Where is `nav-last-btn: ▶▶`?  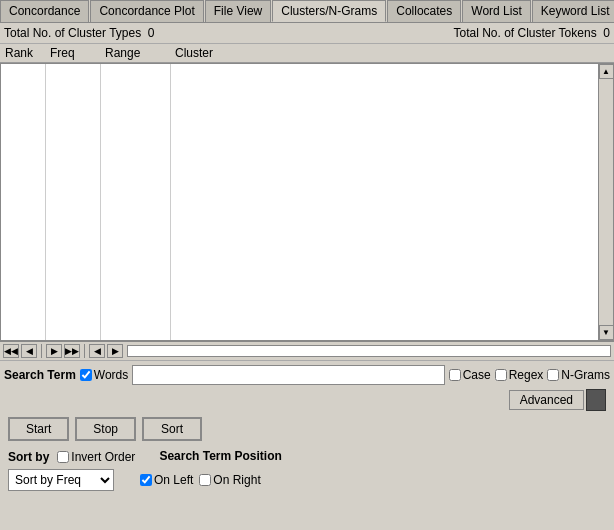 nav-last-btn: ▶▶ is located at coordinates (72, 351).